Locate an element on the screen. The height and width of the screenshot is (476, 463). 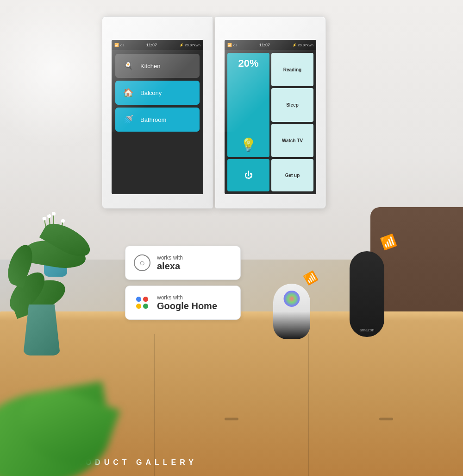
google-home-light is located at coordinates (292, 298).